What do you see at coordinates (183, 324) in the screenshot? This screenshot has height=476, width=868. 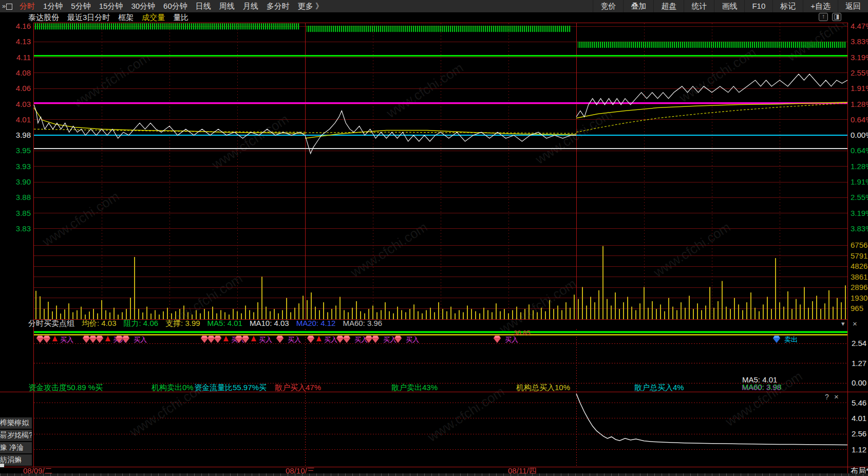 I see `indicator-field: 支撑: 3.99` at bounding box center [183, 324].